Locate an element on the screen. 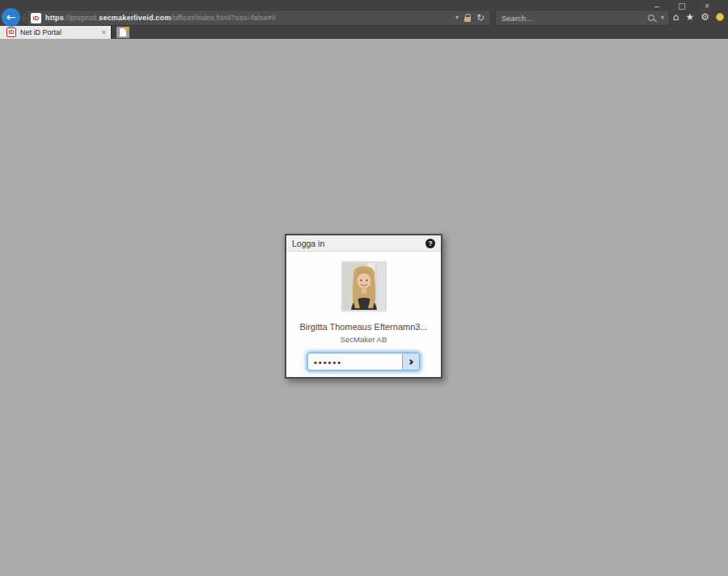 Image resolution: width=728 pixels, height=576 pixels. dialog-title: Logga in is located at coordinates (308, 244).